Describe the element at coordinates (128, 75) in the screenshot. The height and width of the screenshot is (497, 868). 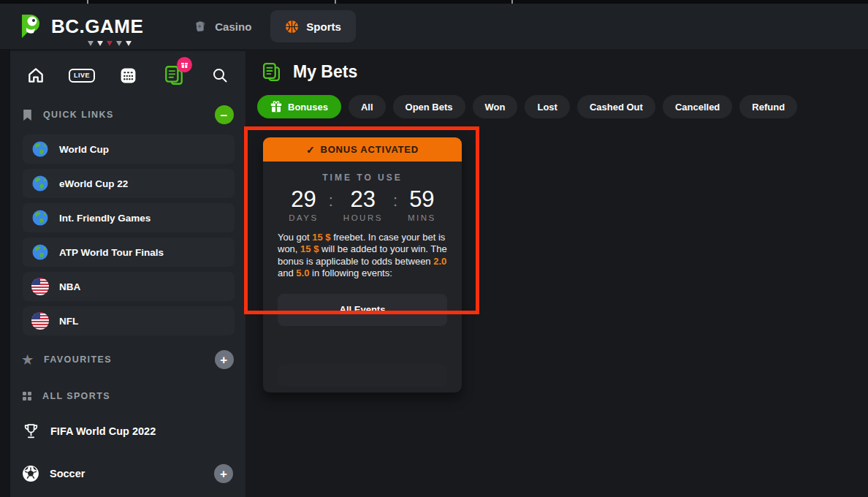
I see `schedule-calendar-icon` at that location.